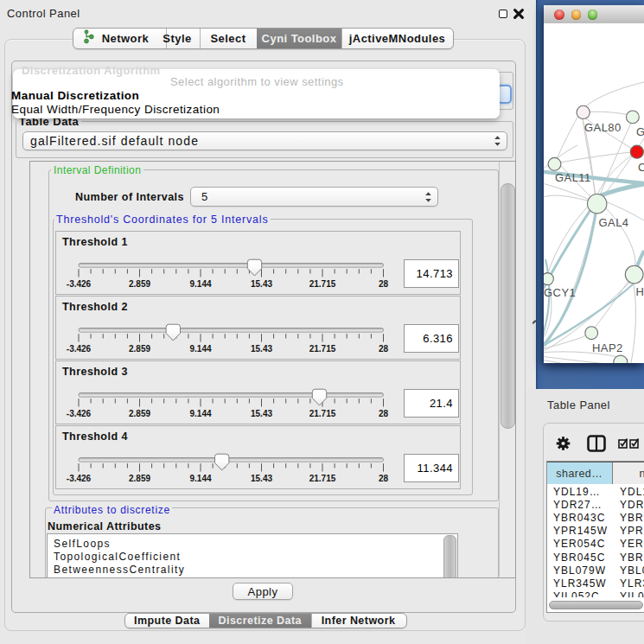  Describe the element at coordinates (608, 348) in the screenshot. I see `svg-text: HAP2` at that location.